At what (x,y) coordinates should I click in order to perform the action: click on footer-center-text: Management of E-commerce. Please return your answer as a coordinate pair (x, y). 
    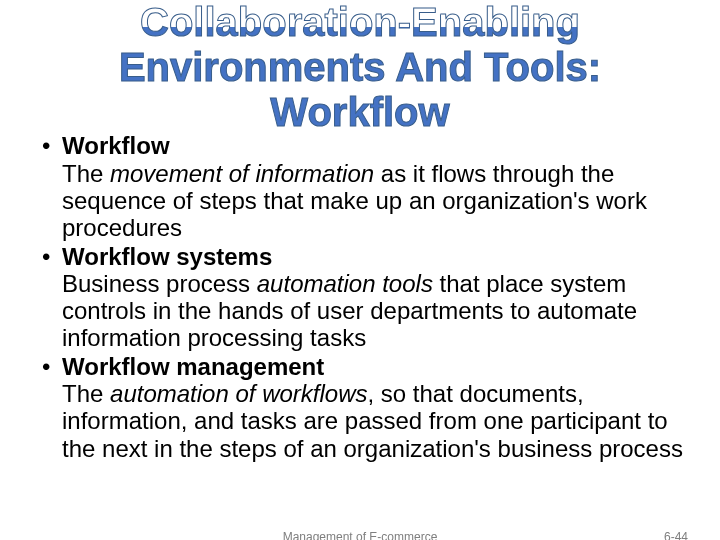
    Looking at the image, I should click on (360, 535).